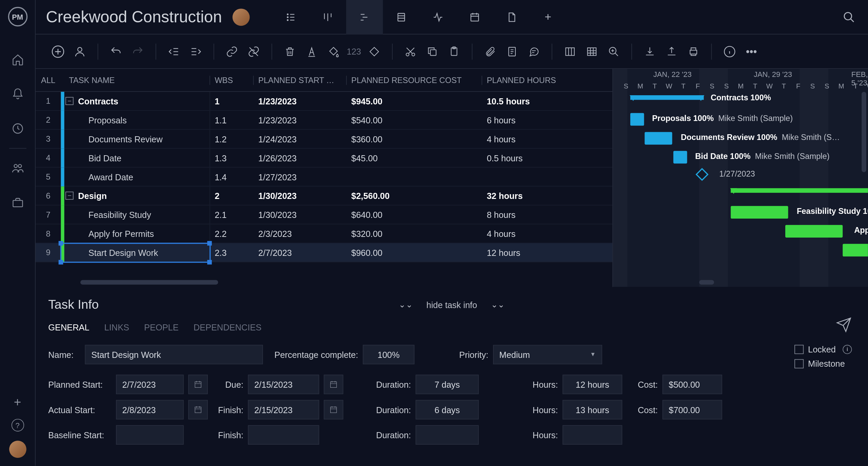  I want to click on redo-icon, so click(138, 52).